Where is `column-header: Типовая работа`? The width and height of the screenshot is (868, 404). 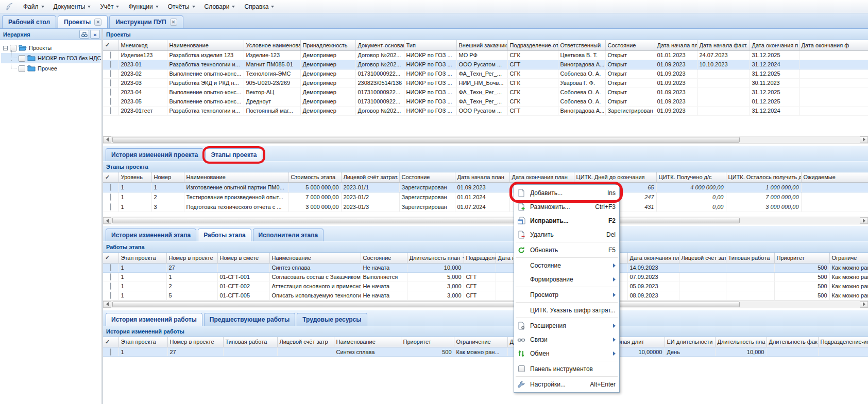
column-header: Типовая работа is located at coordinates (750, 258).